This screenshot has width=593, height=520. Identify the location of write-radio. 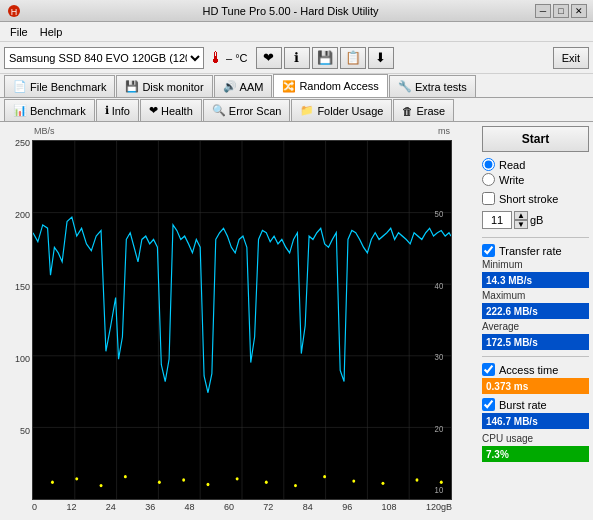
(488, 180).